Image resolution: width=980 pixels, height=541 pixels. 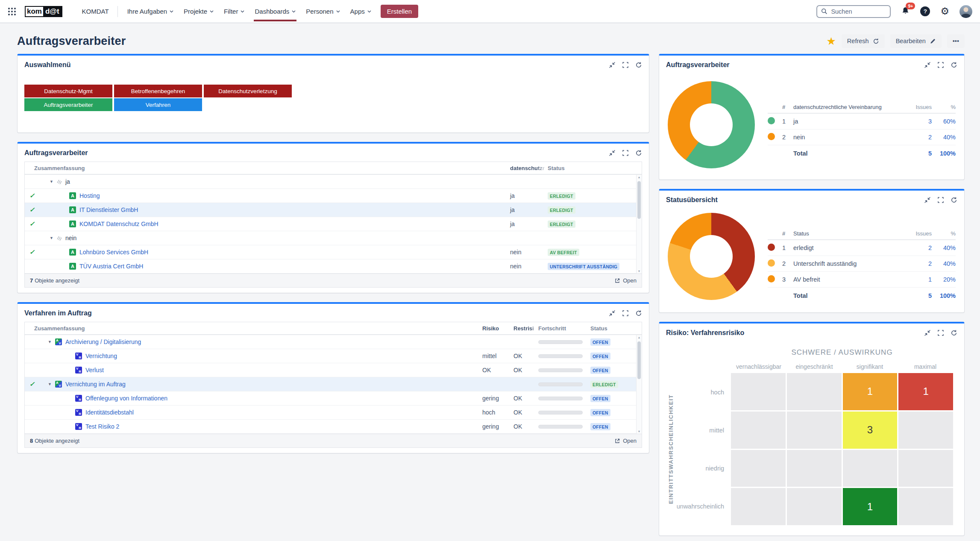 What do you see at coordinates (109, 210) in the screenshot?
I see `issue-link: IT Dienstleister GmbH` at bounding box center [109, 210].